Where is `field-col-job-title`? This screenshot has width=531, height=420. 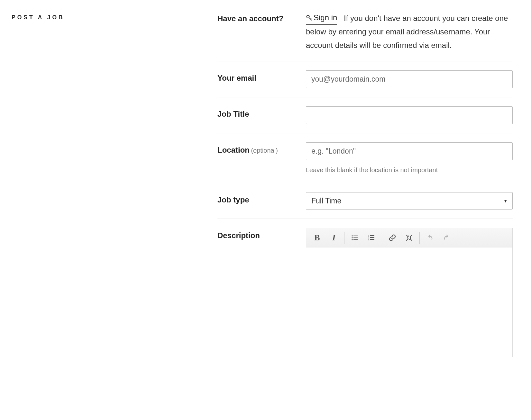 field-col-job-title is located at coordinates (409, 115).